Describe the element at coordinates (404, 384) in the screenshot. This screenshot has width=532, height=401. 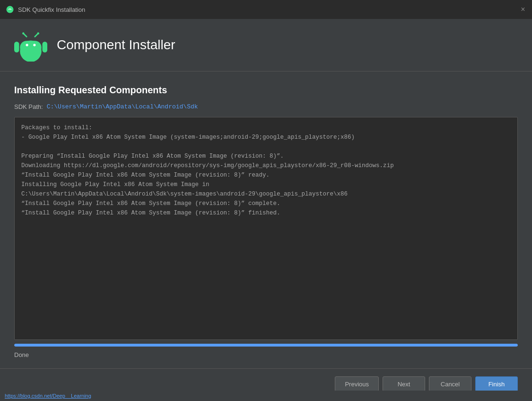
I see `next-button: Next` at that location.